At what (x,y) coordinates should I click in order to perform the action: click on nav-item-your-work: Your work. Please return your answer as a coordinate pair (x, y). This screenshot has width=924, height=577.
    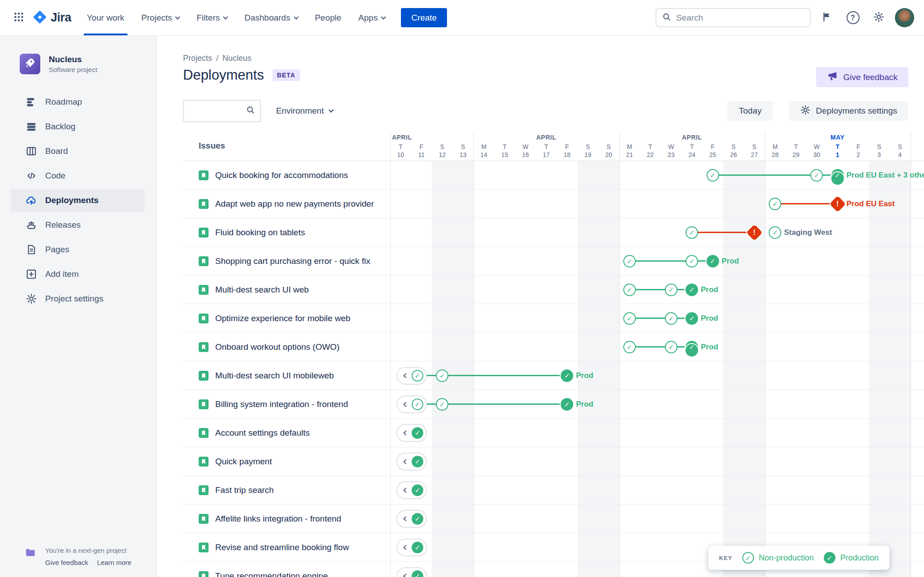
    Looking at the image, I should click on (106, 18).